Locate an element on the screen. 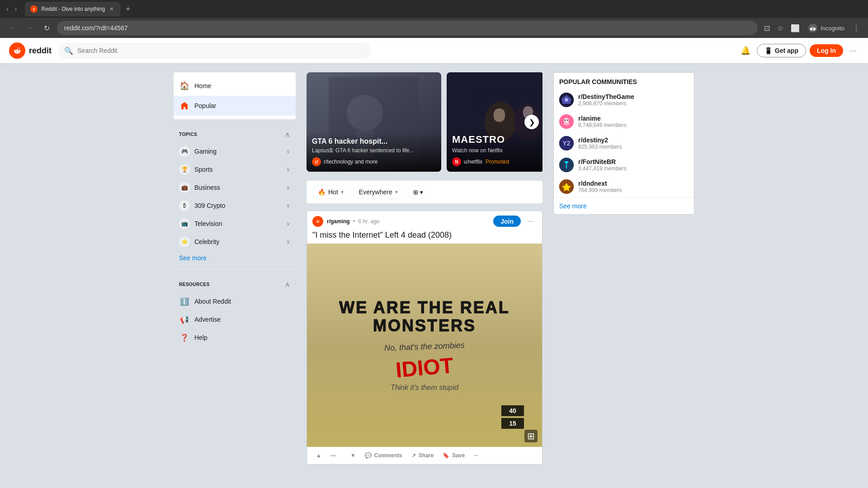 The image size is (868, 488). community-item-destiny: r/DestinyTheGame 2,908,870 members is located at coordinates (624, 100).